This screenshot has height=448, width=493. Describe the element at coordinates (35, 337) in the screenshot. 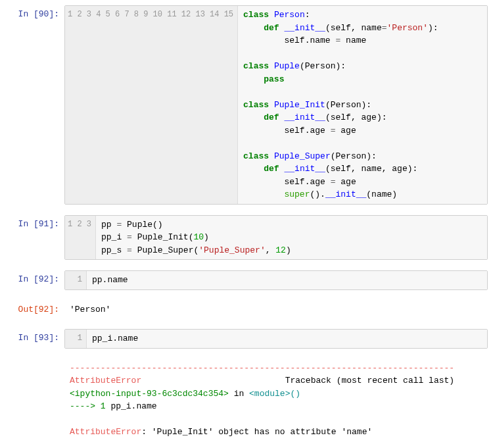

I see `input-prompt: In [93]:` at that location.